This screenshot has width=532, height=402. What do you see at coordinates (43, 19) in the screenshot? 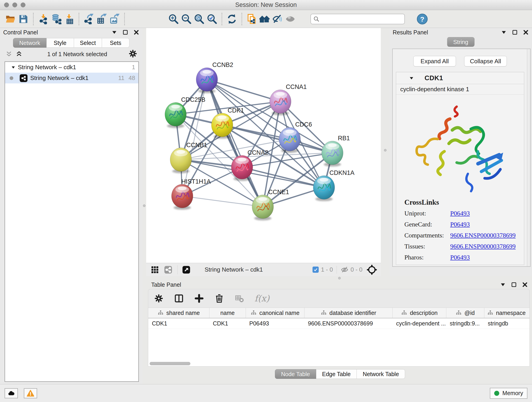
I see `import-network-file-button` at bounding box center [43, 19].